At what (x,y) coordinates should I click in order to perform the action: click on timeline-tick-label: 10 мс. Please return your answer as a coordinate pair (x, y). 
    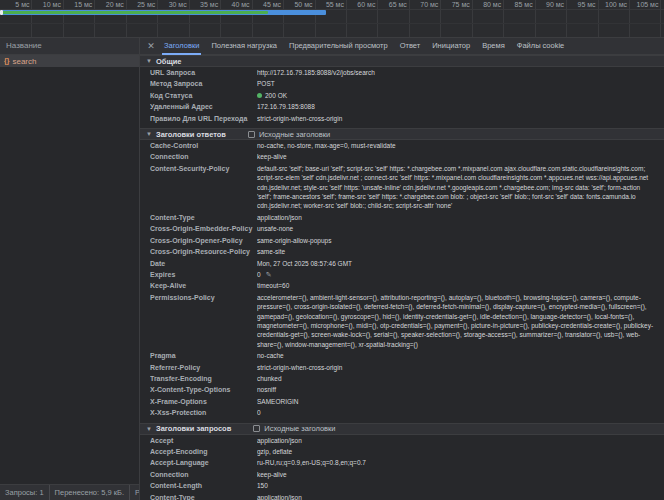
    Looking at the image, I should click on (45, 5).